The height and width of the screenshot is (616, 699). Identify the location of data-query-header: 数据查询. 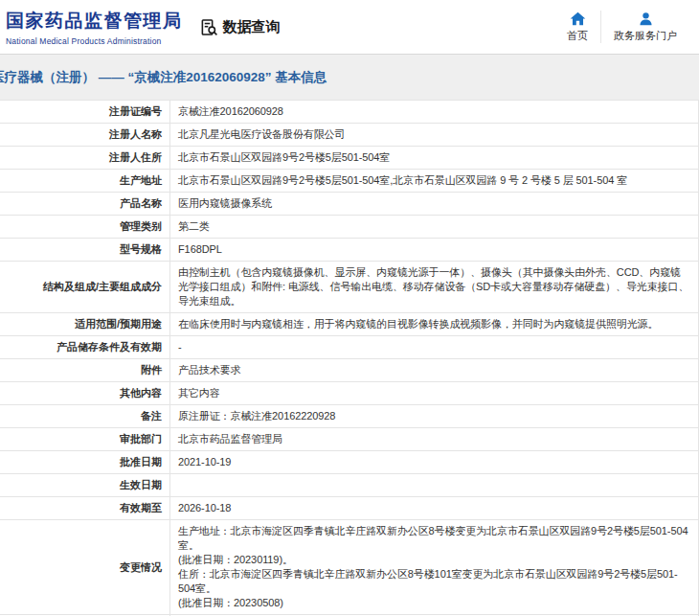
(240, 27).